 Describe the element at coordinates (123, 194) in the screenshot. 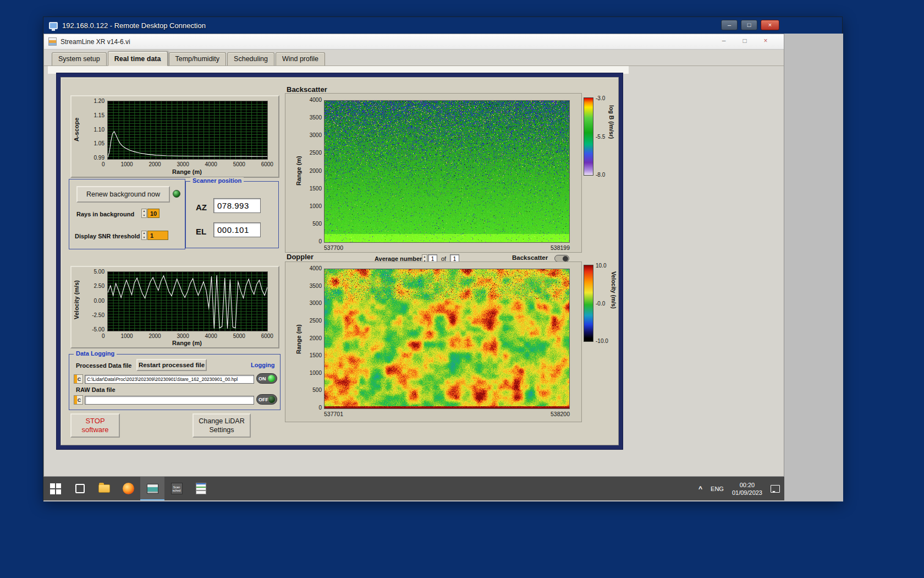

I see `renew-background-button: Renew background now` at that location.